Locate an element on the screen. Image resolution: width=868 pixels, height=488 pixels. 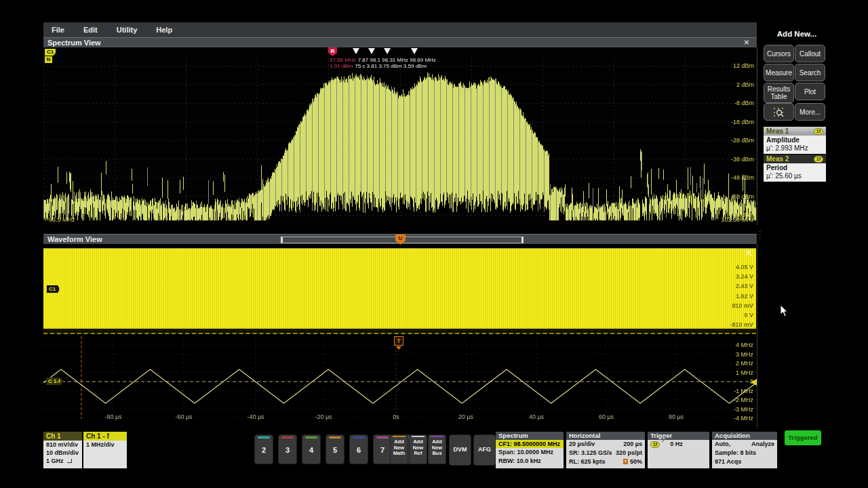
add-new-measure-button: Measure is located at coordinates (778, 73).